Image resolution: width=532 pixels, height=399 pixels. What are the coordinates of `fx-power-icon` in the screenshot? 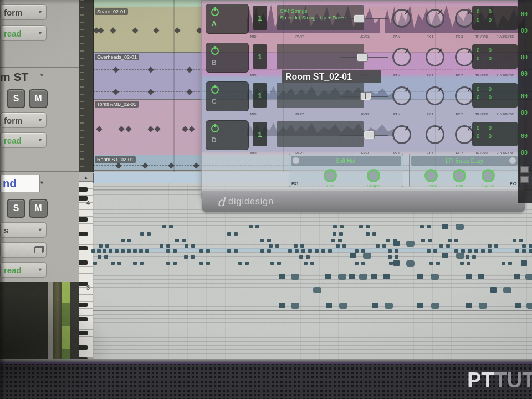 It's located at (296, 161).